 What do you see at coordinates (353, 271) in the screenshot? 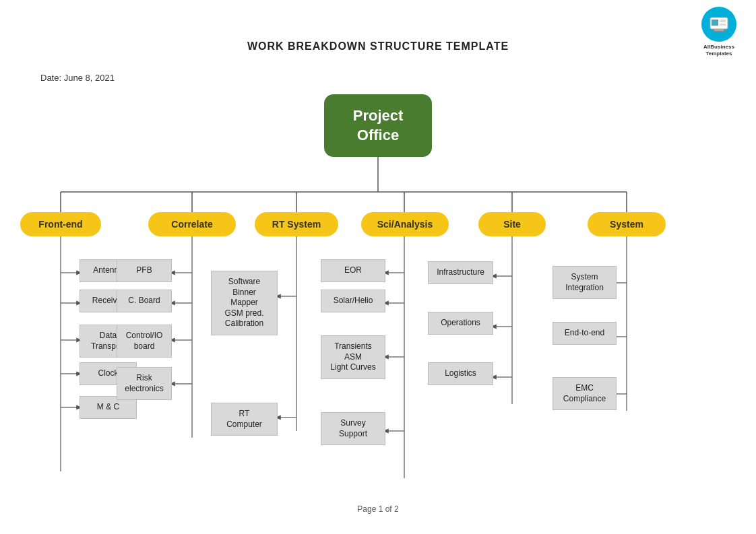
I see `sci-eor: EOR` at bounding box center [353, 271].